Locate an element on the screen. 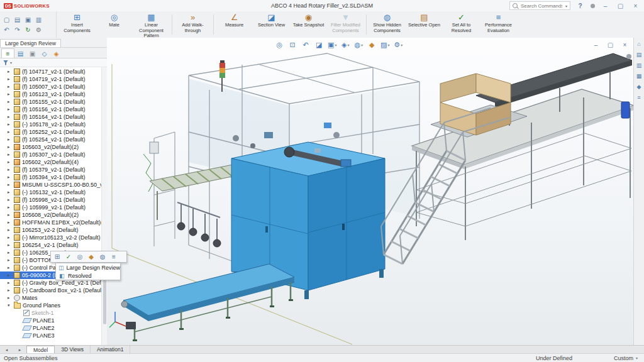  previous-view-icon is located at coordinates (306, 45).